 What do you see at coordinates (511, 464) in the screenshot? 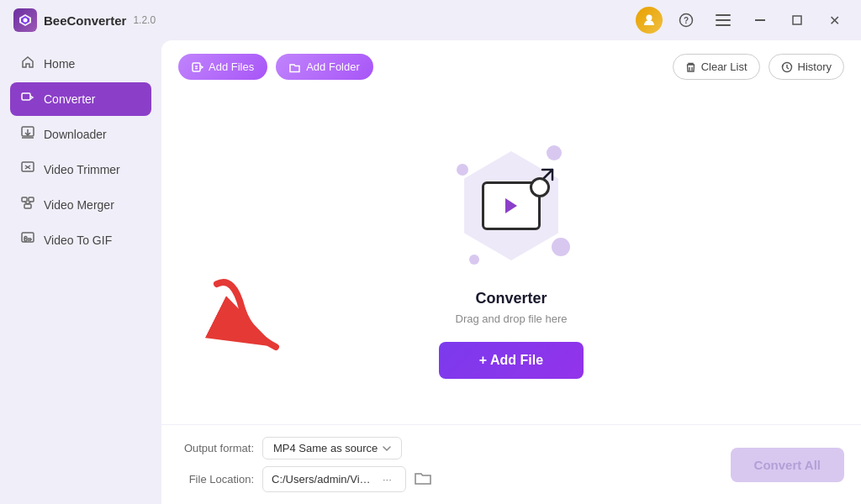
I see `bottom-bar: Output format: MP4 Same as source File L…` at bounding box center [511, 464].